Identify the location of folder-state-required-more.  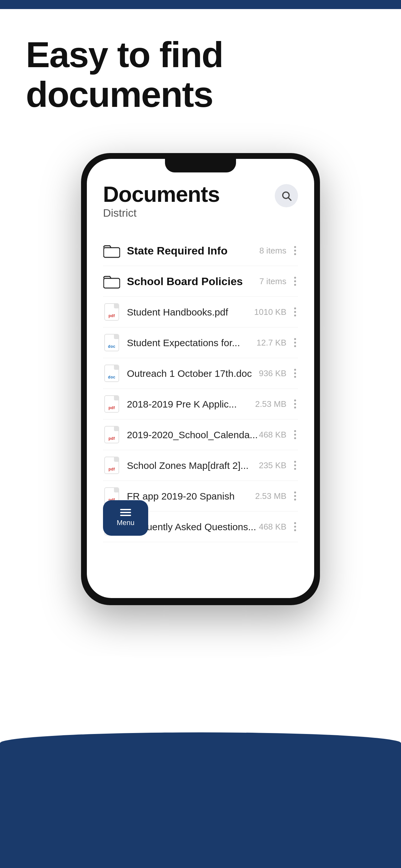
(295, 251).